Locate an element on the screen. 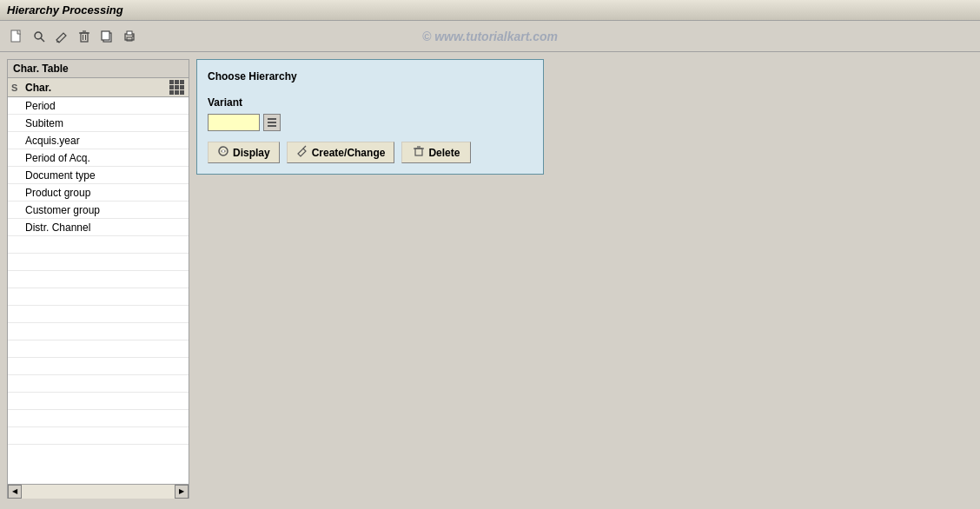 The image size is (980, 509). delete-hierarchy-button: Delete is located at coordinates (436, 153).